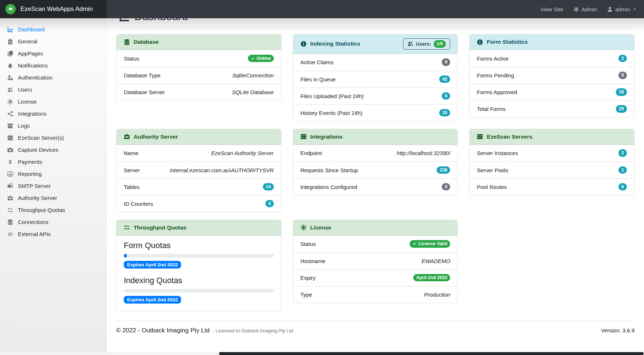  Describe the element at coordinates (53, 126) in the screenshot. I see `sidebar-item-logs: Logs` at that location.